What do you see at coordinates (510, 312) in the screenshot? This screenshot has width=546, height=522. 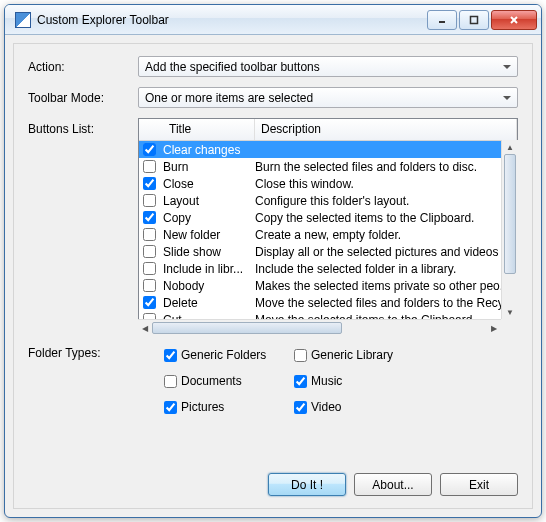 I see `scroll-down-icon: ▼` at bounding box center [510, 312].